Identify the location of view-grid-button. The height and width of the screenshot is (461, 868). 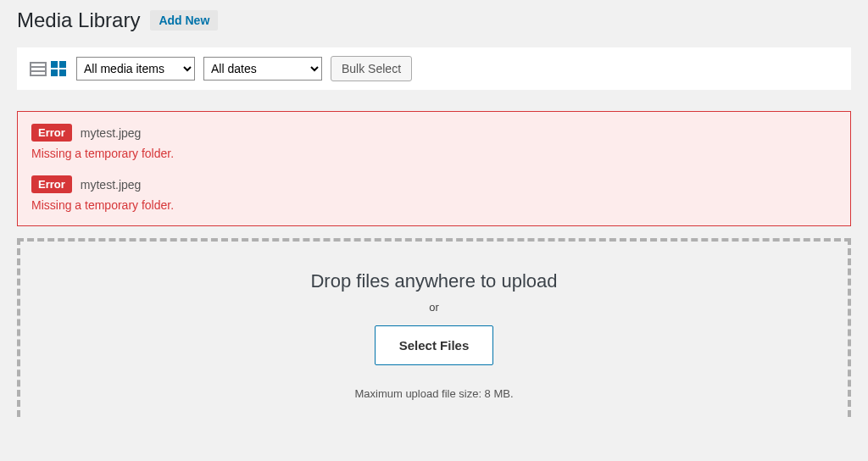
(58, 69).